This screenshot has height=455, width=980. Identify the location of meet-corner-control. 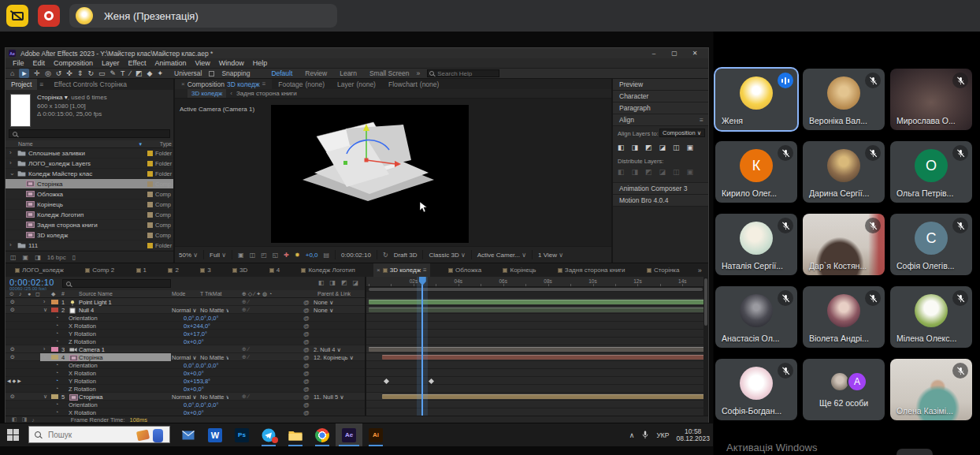
(915, 452).